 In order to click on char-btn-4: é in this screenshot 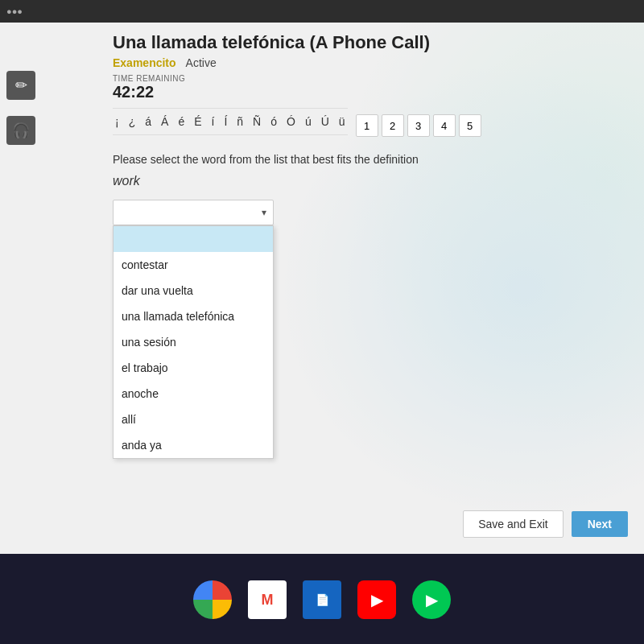, I will do `click(181, 122)`.